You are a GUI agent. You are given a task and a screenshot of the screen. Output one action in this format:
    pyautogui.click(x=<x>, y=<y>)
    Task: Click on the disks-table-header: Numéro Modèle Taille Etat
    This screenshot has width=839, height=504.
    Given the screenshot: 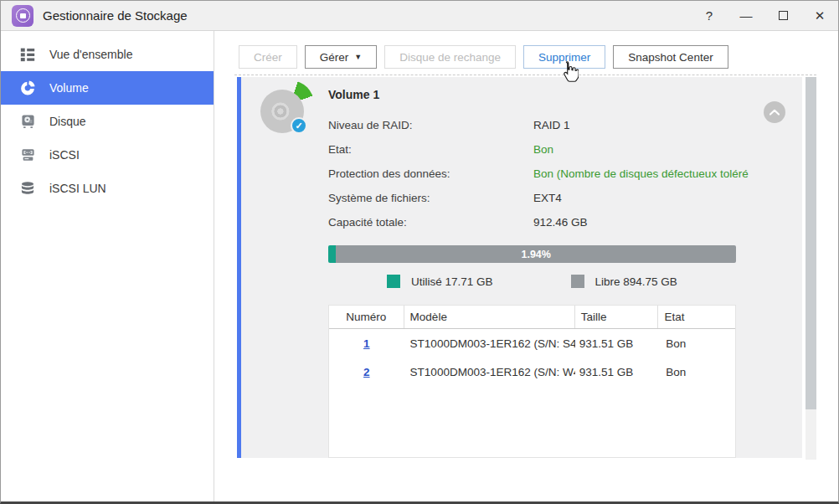 What is the action you would take?
    pyautogui.click(x=533, y=317)
    